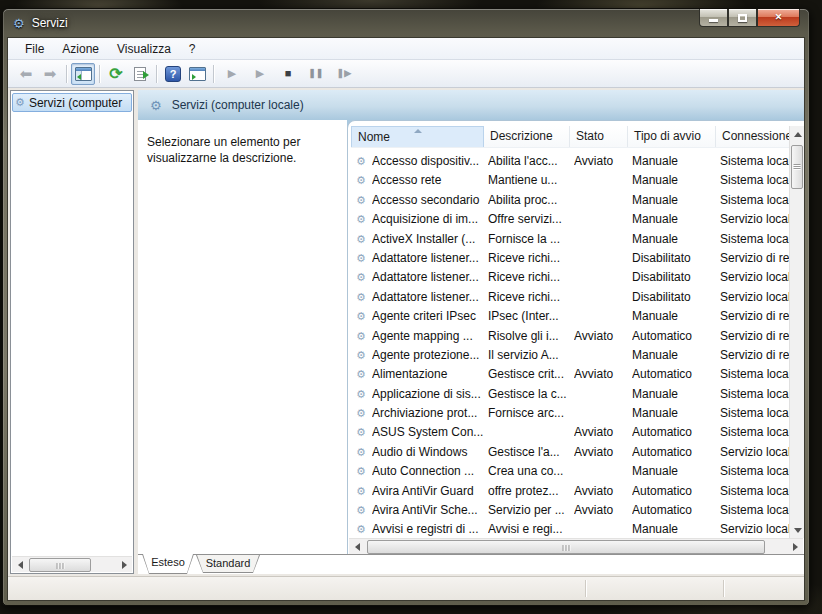 The image size is (822, 614). What do you see at coordinates (428, 432) in the screenshot?
I see `service-name: ASUS System Con...` at bounding box center [428, 432].